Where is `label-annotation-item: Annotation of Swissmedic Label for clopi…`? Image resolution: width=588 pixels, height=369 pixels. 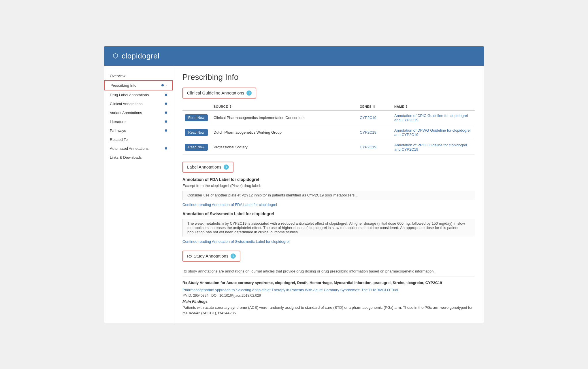
label-annotation-item: Annotation of Swissmedic Label for clopi… is located at coordinates (329, 228).